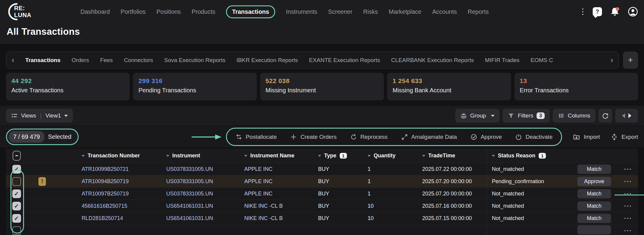 This screenshot has width=644, height=235. Describe the element at coordinates (528, 156) in the screenshot. I see `col-header-status-reason: Status Reason1` at that location.